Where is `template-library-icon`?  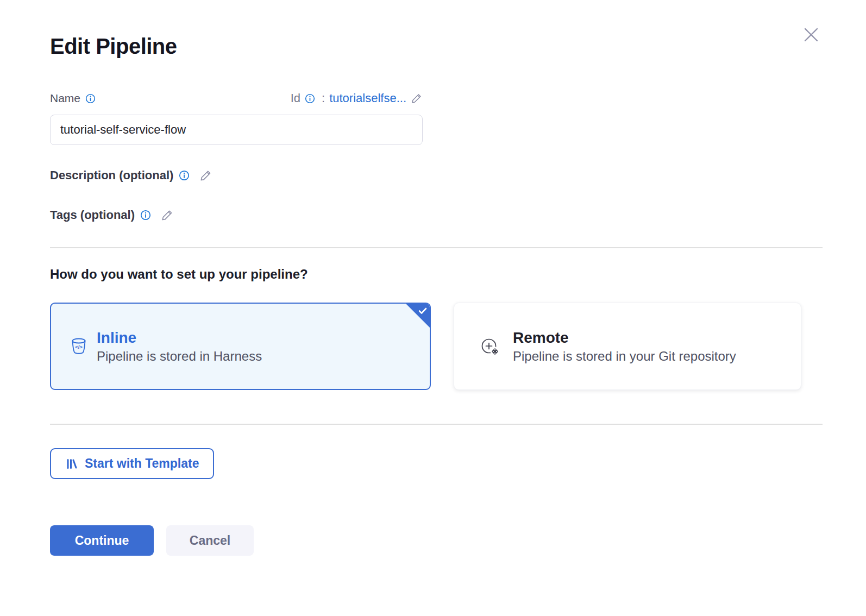
template-library-icon is located at coordinates (72, 464).